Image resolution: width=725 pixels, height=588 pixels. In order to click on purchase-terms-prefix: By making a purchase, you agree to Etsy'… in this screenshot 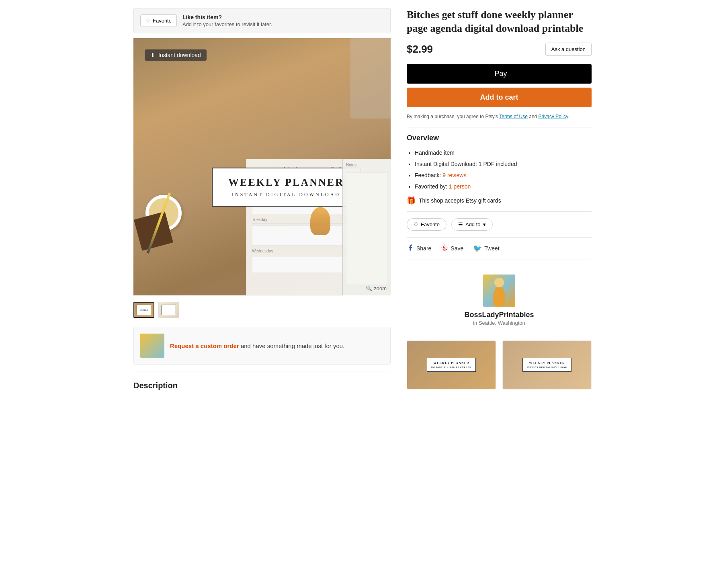, I will do `click(453, 117)`.